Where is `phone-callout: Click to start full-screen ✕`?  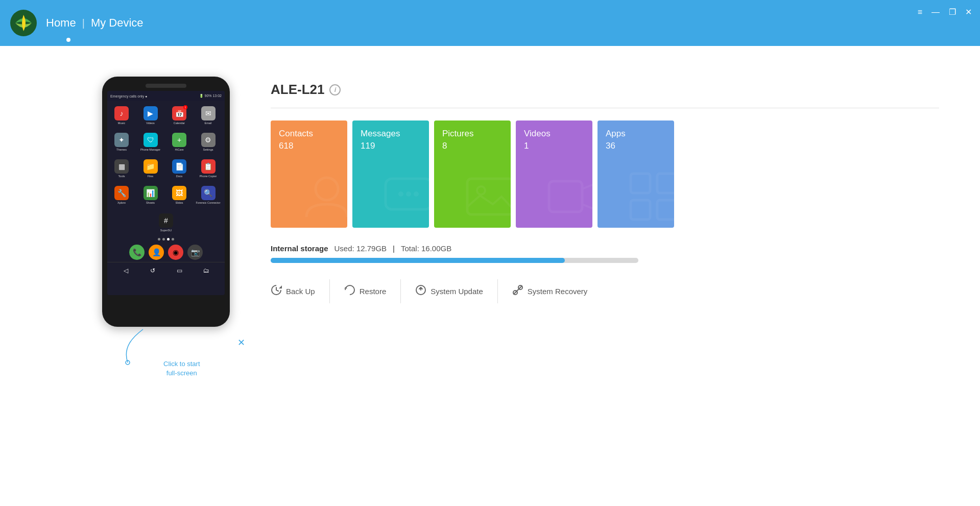 phone-callout: Click to start full-screen ✕ is located at coordinates (166, 352).